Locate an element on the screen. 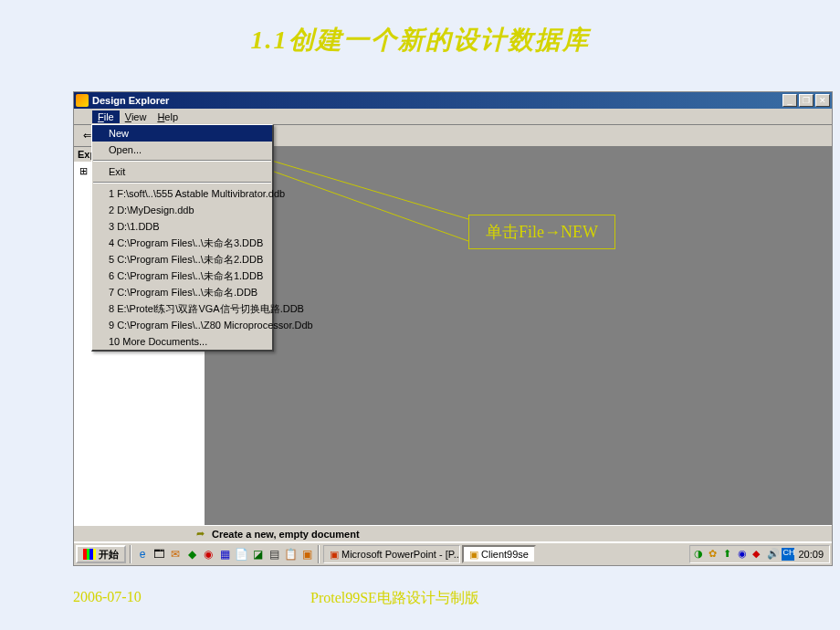 This screenshot has height=630, width=840. protel-icon: ▣ is located at coordinates (474, 555).